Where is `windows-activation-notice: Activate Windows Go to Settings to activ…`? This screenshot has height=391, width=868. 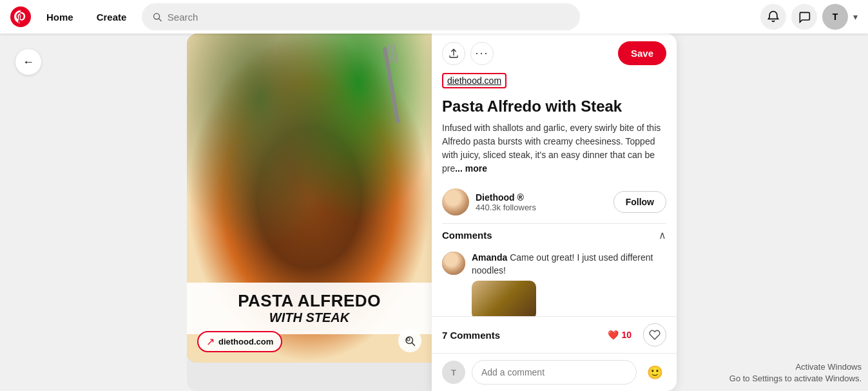 windows-activation-notice: Activate Windows Go to Settings to activ… is located at coordinates (795, 373).